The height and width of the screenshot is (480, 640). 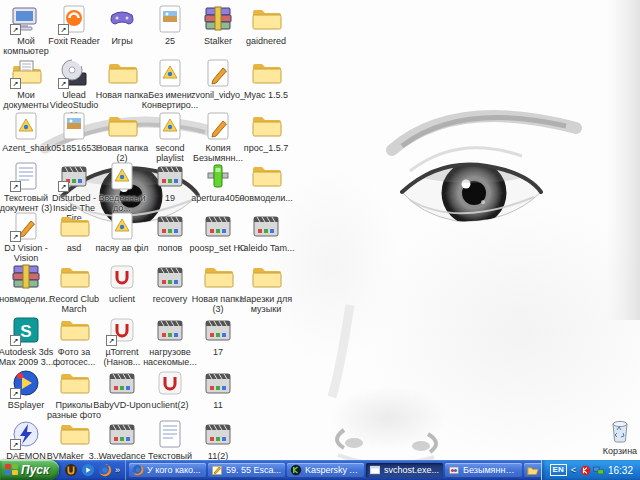 I want to click on task-button: Безымянны..., so click(x=484, y=470).